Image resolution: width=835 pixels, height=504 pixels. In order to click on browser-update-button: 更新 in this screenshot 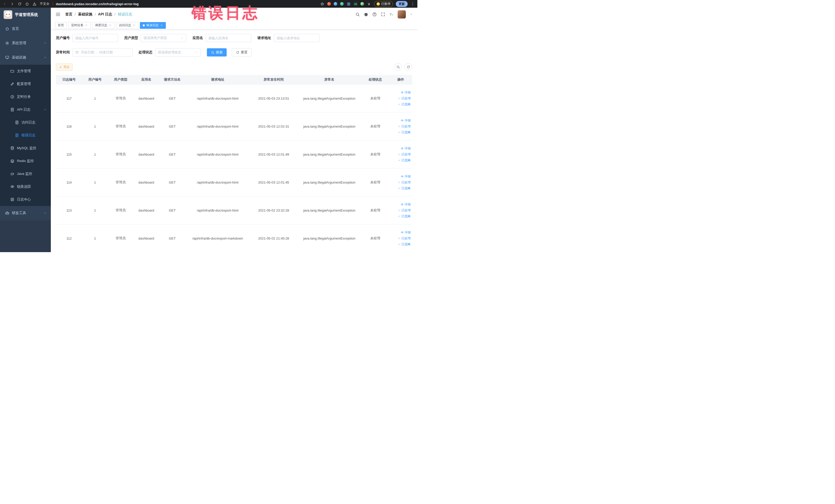, I will do `click(402, 4)`.